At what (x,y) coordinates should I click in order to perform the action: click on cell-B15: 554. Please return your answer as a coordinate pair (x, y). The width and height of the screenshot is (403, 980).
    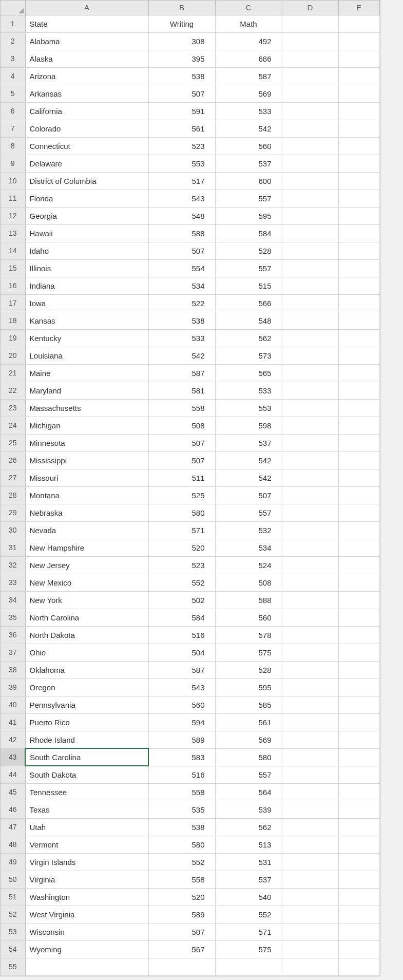
    Looking at the image, I should click on (182, 268).